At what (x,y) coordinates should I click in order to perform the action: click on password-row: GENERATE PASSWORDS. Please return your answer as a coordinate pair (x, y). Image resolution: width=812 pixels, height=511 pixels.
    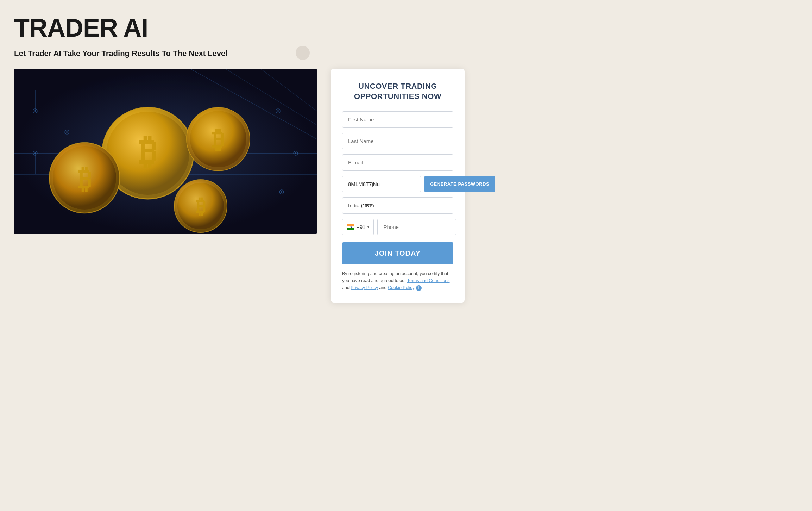
    Looking at the image, I should click on (398, 184).